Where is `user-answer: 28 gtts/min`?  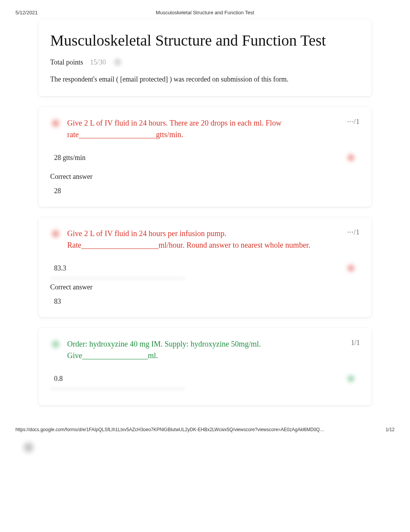
user-answer: 28 gtts/min is located at coordinates (70, 158).